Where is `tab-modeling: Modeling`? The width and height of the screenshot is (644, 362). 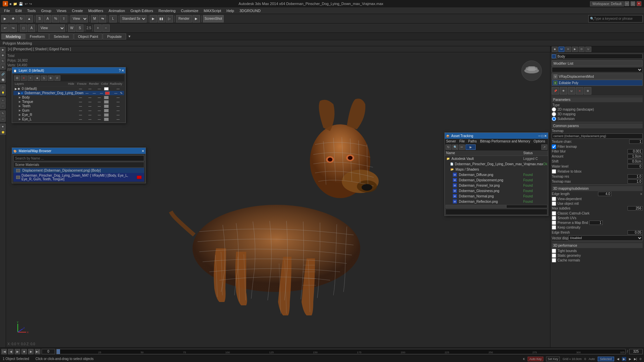 tab-modeling: Modeling is located at coordinates (13, 37).